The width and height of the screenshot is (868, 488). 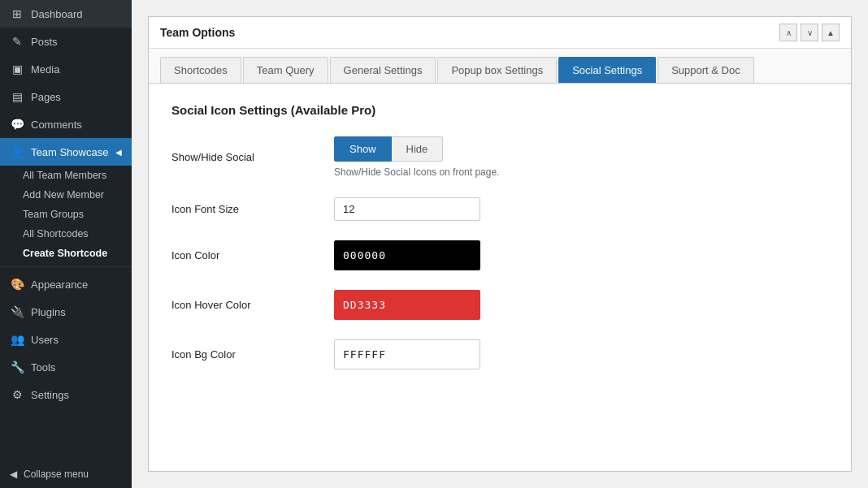 I want to click on sidebar-item-label: Pages, so click(x=46, y=97).